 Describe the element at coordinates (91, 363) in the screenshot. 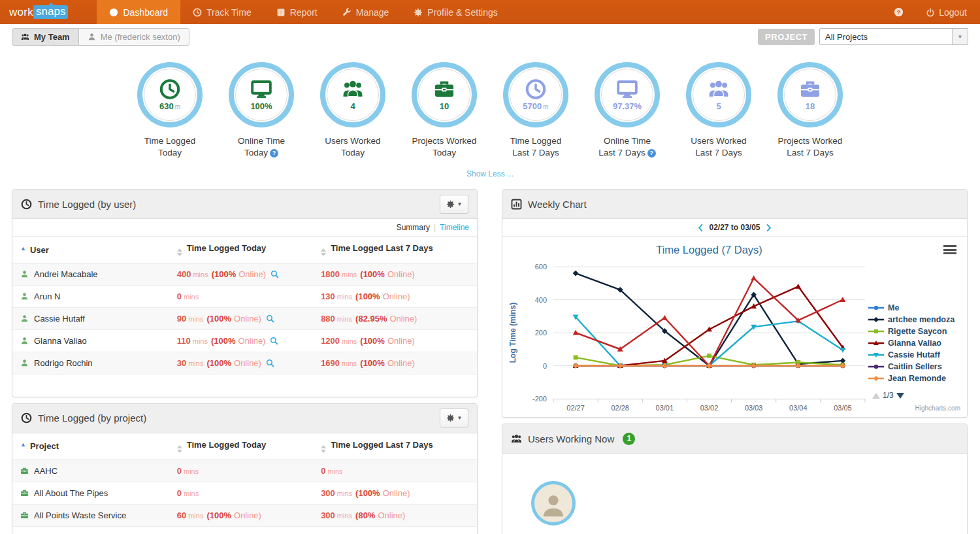

I see `name-cell: Rodrigo Rochin` at that location.